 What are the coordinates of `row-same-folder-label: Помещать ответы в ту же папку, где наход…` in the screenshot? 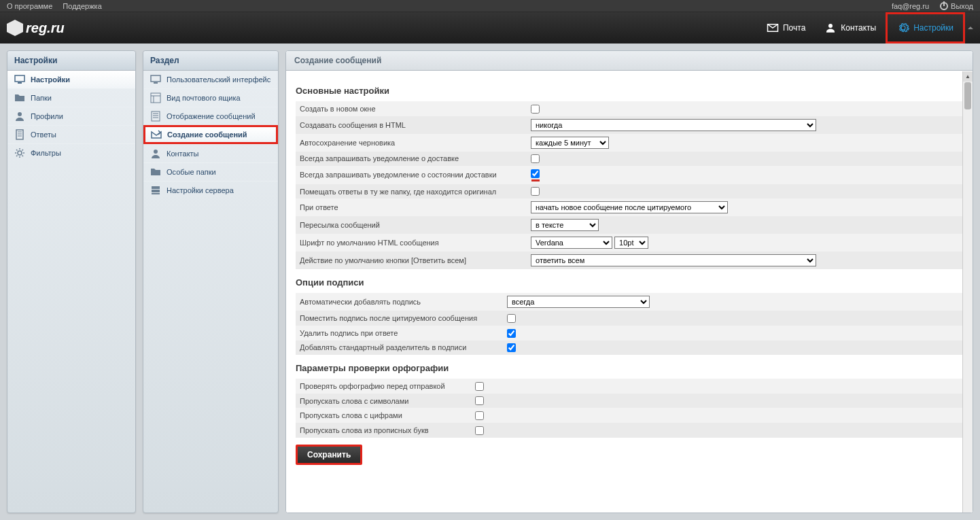 It's located at (411, 192).